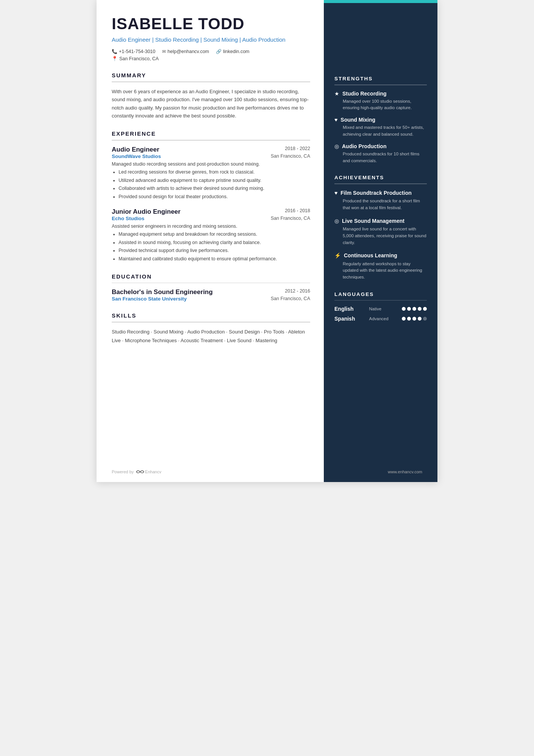 This screenshot has width=534, height=756. What do you see at coordinates (219, 52) in the screenshot?
I see `link-icon: 🔗` at bounding box center [219, 52].